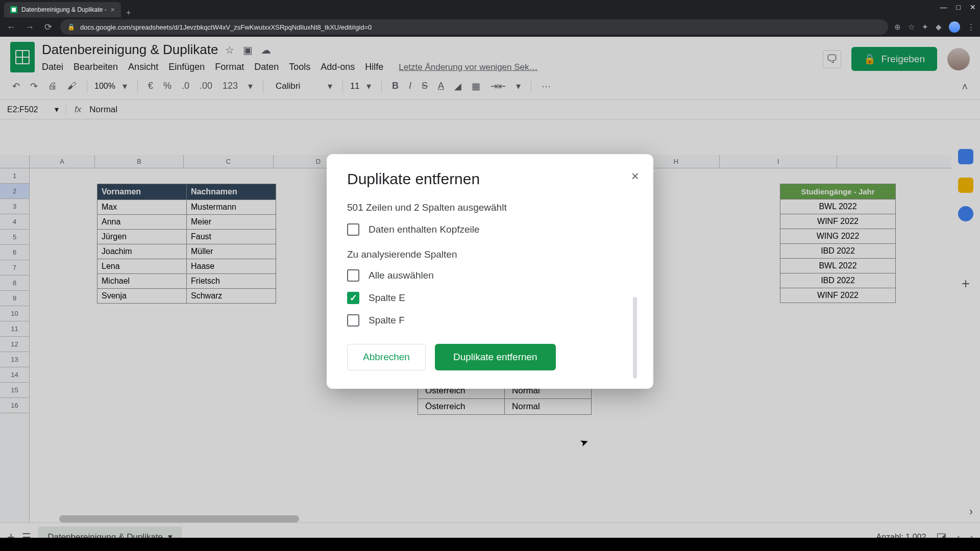 The height and width of the screenshot is (551, 980). I want to click on dialog-title: Duplikate entfernen, so click(490, 179).